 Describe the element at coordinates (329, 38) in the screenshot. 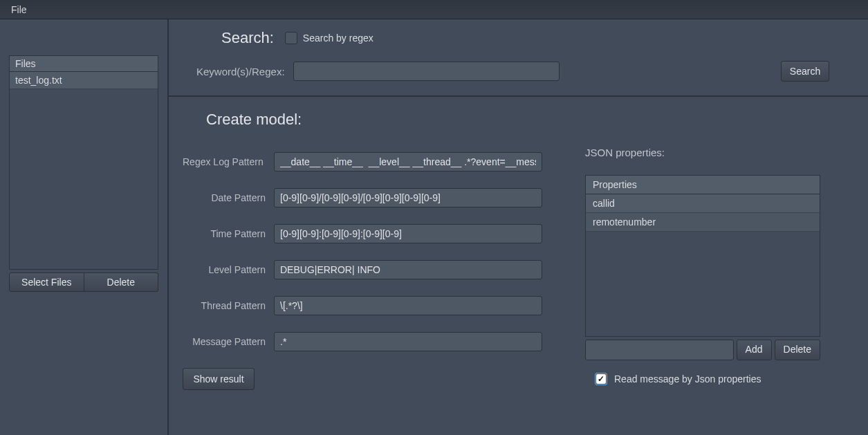

I see `regex-checkbox-wrap: Search by regex` at that location.